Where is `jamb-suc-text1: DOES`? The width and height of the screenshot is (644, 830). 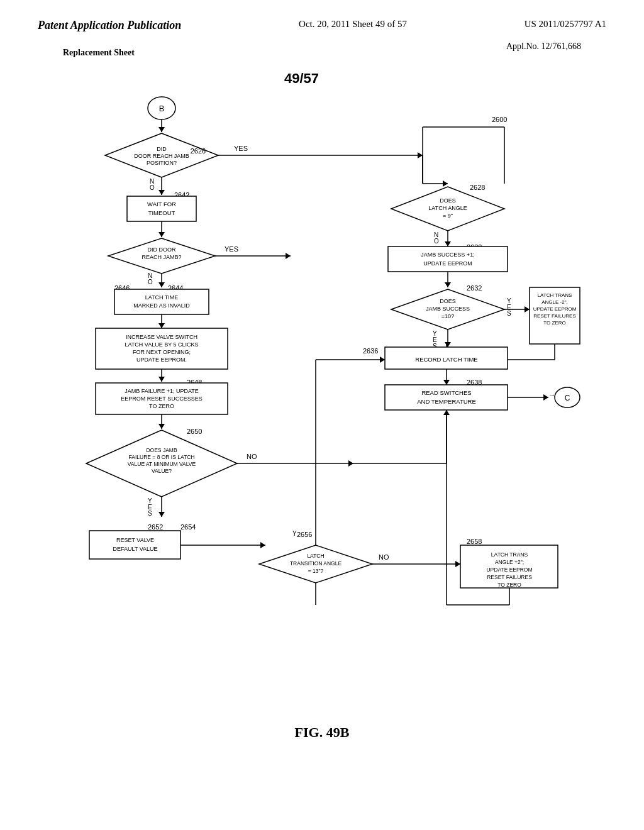 jamb-suc-text1: DOES is located at coordinates (448, 301).